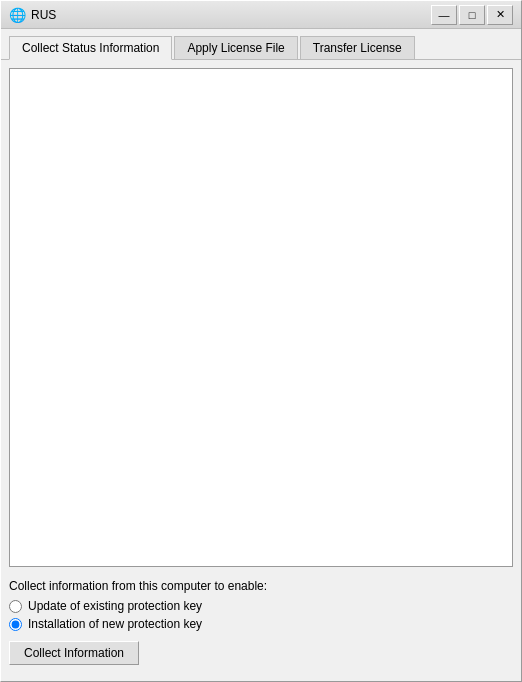 This screenshot has height=682, width=522. What do you see at coordinates (16, 606) in the screenshot?
I see `radio-input-update` at bounding box center [16, 606].